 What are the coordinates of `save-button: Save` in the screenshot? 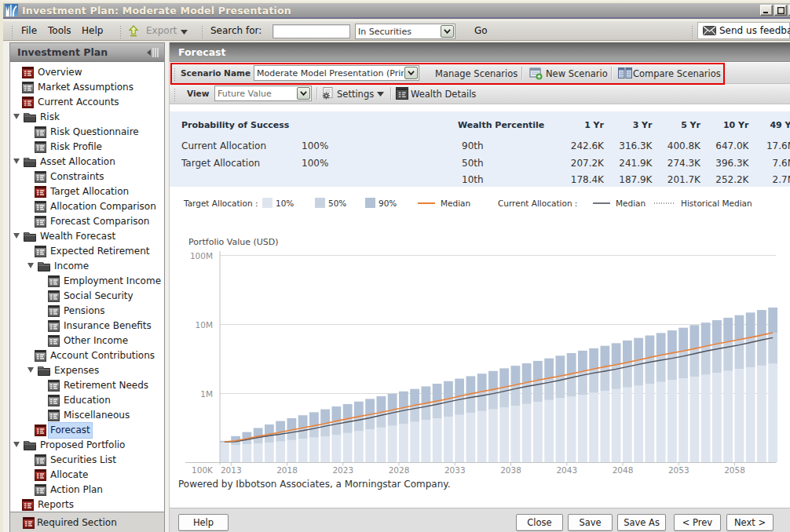 It's located at (591, 523).